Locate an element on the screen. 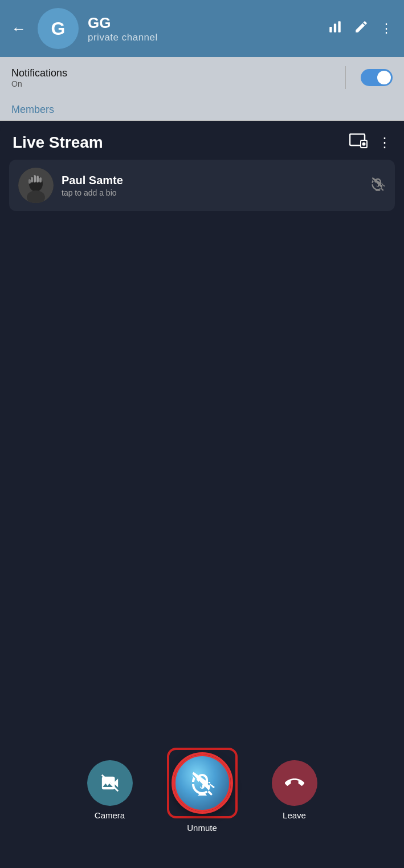  channel-info: GG private channel is located at coordinates (203, 29).